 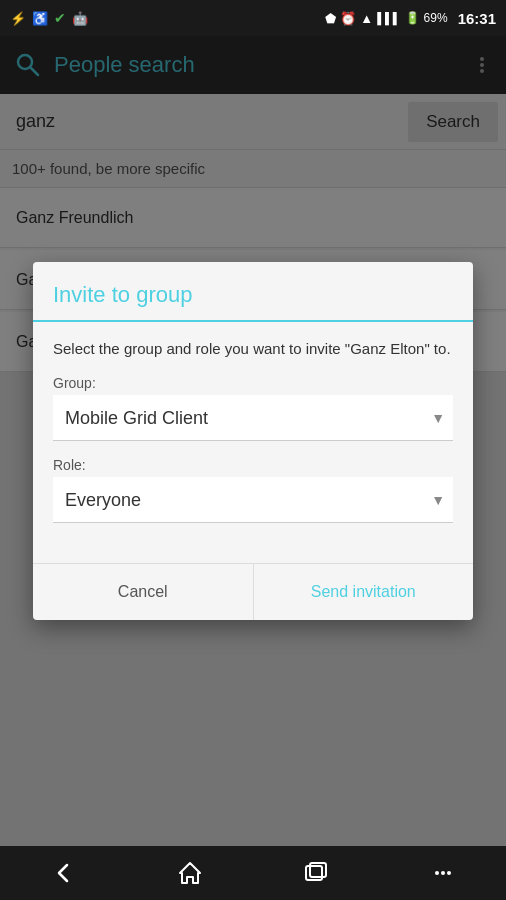 I want to click on wifi-icon: ▲, so click(x=366, y=18).